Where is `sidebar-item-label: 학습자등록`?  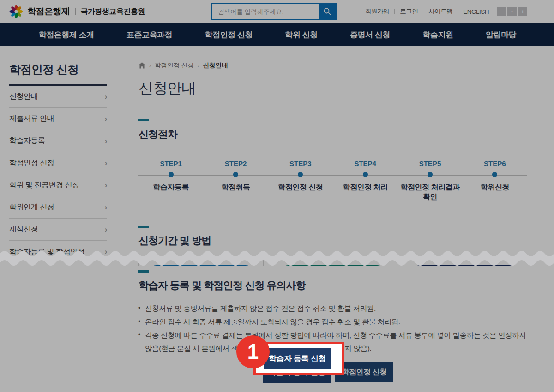
sidebar-item-label: 학습자등록 is located at coordinates (27, 141).